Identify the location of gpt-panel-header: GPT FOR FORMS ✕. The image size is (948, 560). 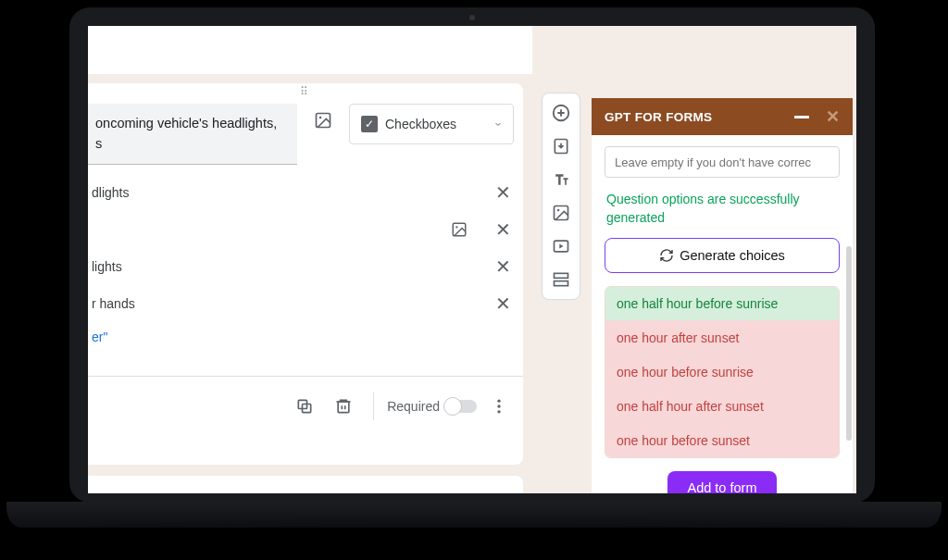
(722, 117).